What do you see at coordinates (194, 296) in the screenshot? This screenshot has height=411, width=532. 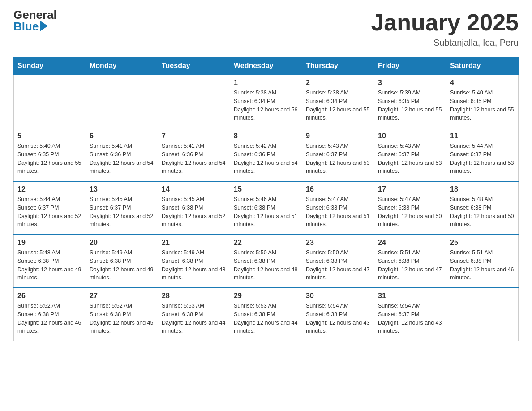 I see `day-number: 28` at bounding box center [194, 296].